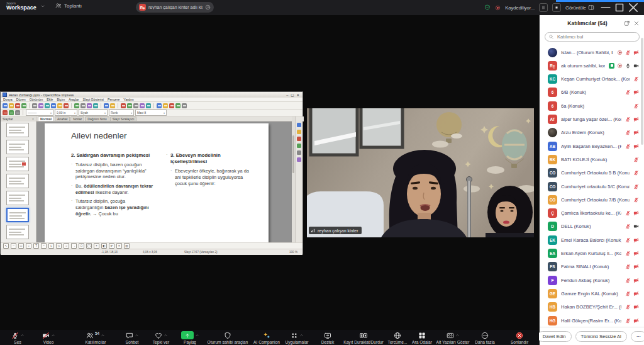 This screenshot has height=345, width=644. Describe the element at coordinates (592, 267) in the screenshot. I see `participant-row: FSFatma SINALI (Konuk)` at that location.